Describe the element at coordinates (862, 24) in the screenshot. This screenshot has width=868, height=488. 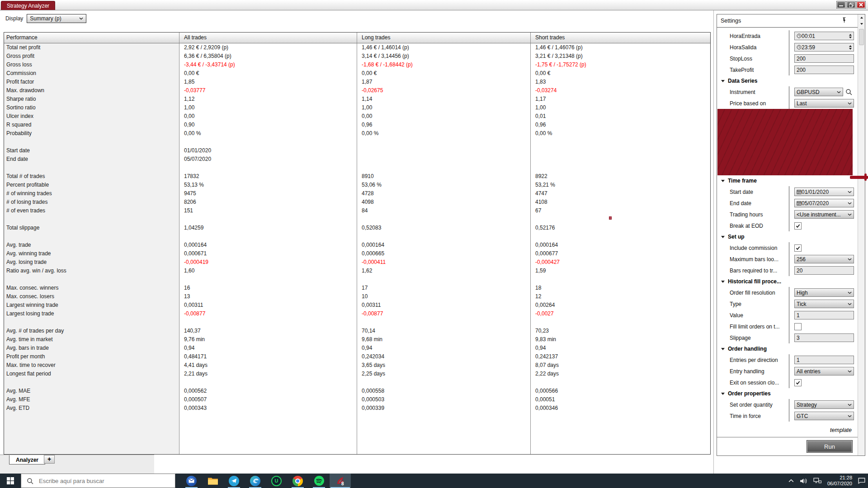
I see `scroll-down-button` at that location.